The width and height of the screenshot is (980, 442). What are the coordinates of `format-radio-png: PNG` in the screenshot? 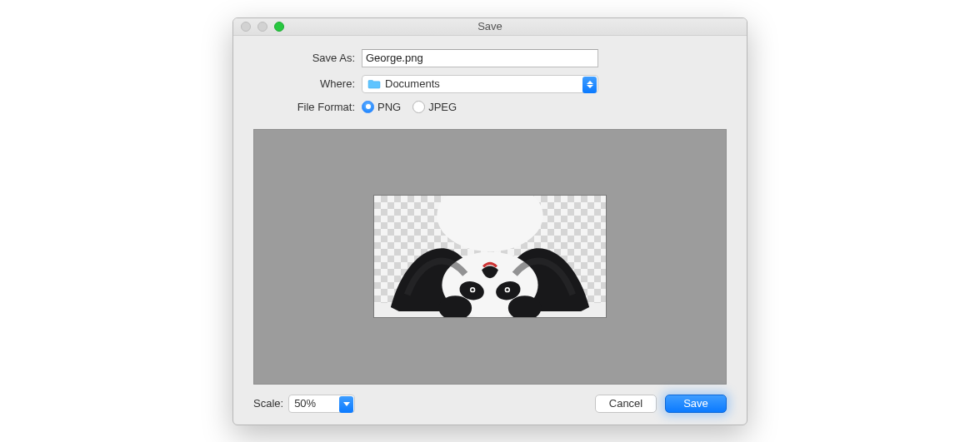 It's located at (382, 107).